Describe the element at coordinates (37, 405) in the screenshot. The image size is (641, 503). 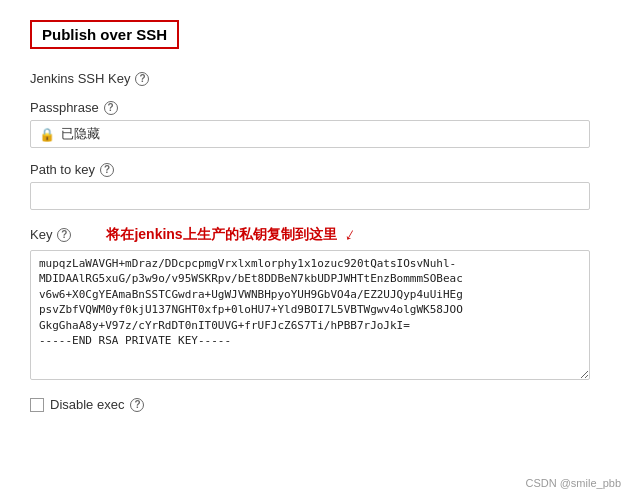
I see `disable-exec-checkbox` at that location.